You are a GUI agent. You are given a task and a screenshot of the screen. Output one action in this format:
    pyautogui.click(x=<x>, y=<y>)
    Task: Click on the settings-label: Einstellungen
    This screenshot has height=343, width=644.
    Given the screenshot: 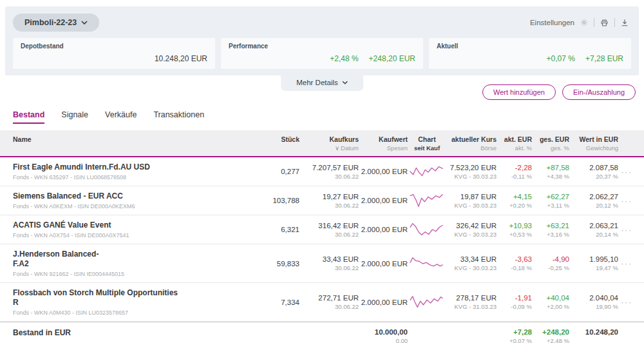 What is the action you would take?
    pyautogui.click(x=553, y=23)
    